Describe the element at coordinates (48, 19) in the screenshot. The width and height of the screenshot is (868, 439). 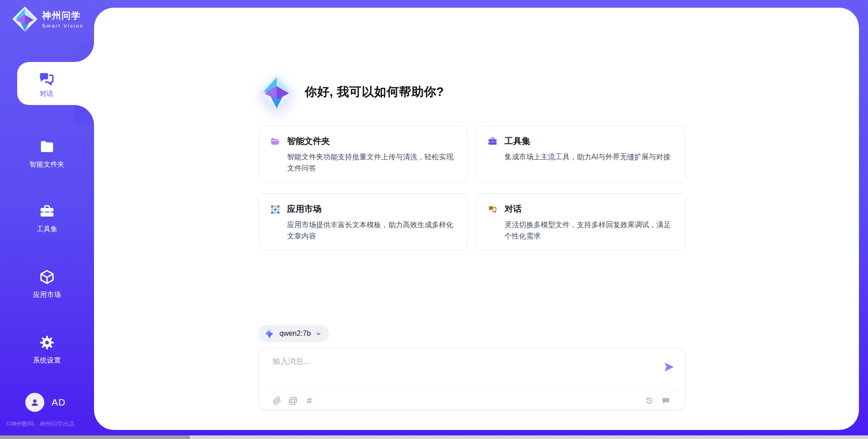
I see `brand: 神州问学 Smart Vision` at that location.